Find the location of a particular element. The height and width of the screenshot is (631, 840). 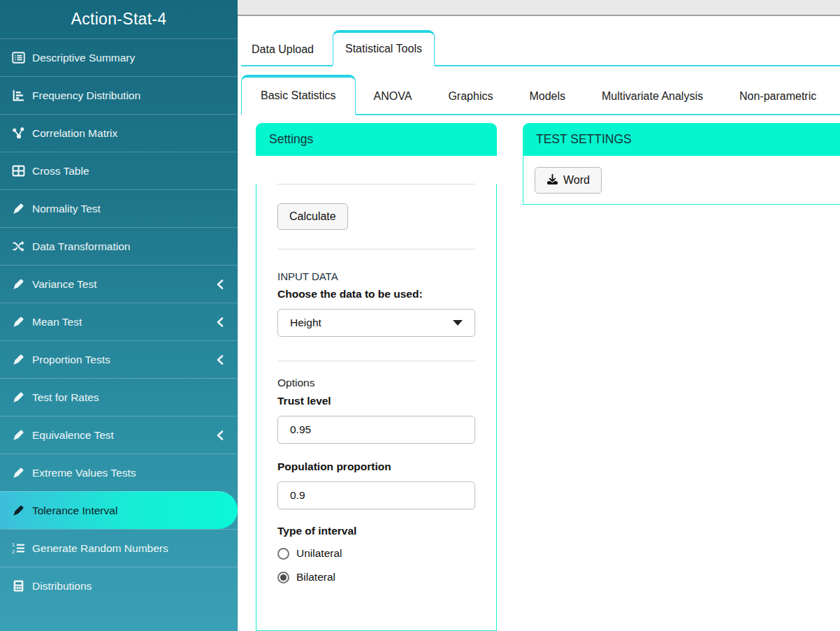

tab-graphics: Graphics is located at coordinates (470, 96).